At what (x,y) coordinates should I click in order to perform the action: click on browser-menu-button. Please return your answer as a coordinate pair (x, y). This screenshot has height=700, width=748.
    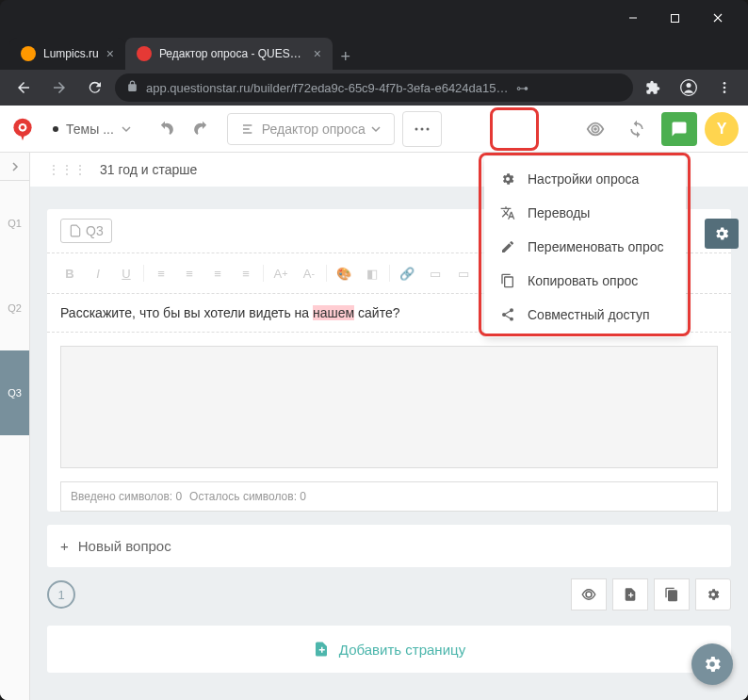
    Looking at the image, I should click on (724, 88).